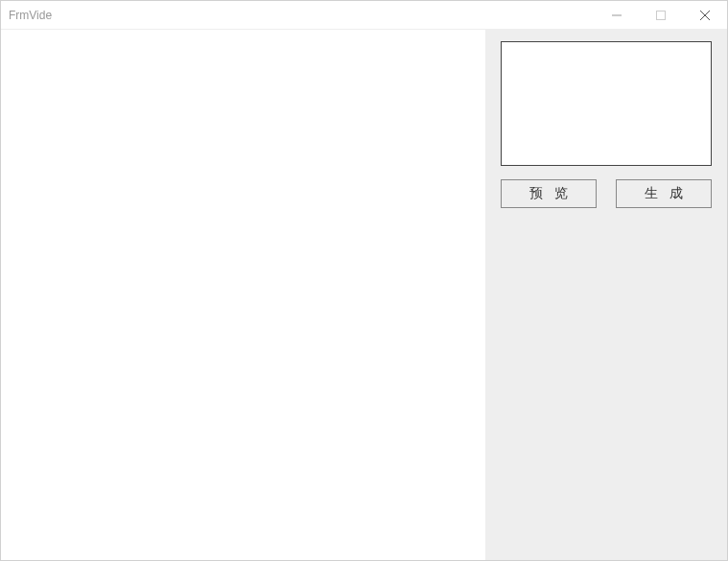 This screenshot has width=728, height=561. I want to click on preview-box, so click(606, 104).